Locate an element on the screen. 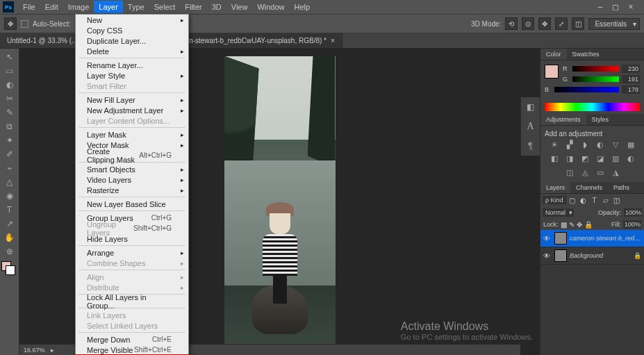 The width and height of the screenshot is (644, 355). menu-type: Type is located at coordinates (136, 7).